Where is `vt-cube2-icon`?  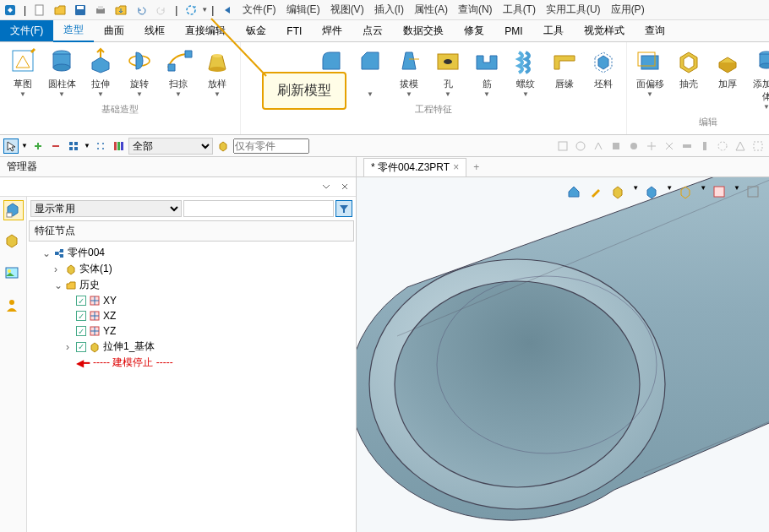 vt-cube2-icon is located at coordinates (652, 193).